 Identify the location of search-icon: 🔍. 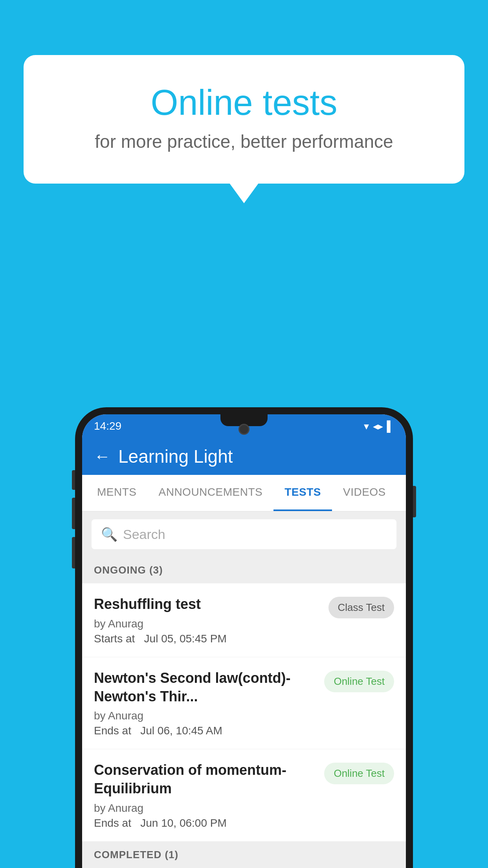
(109, 534).